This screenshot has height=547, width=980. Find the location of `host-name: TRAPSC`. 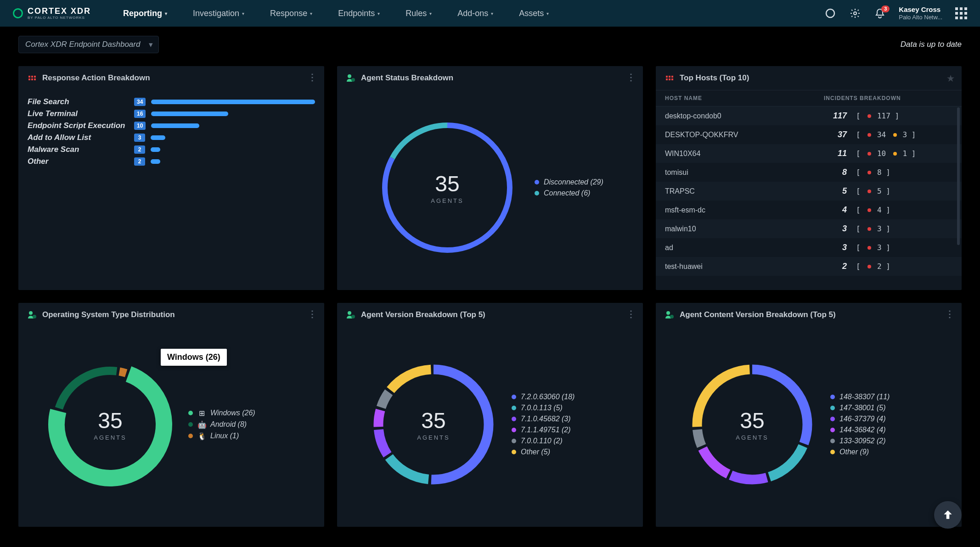

host-name: TRAPSC is located at coordinates (744, 191).